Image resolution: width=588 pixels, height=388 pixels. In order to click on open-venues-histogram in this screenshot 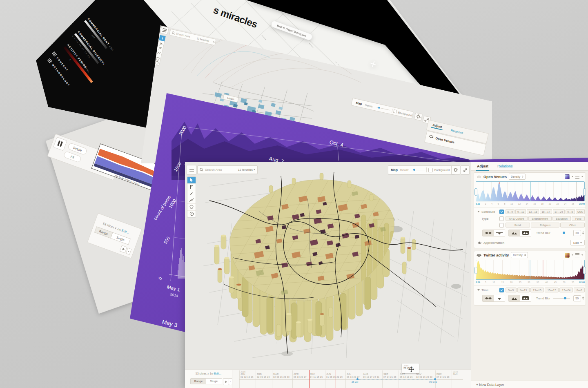, I will do `click(530, 191)`.